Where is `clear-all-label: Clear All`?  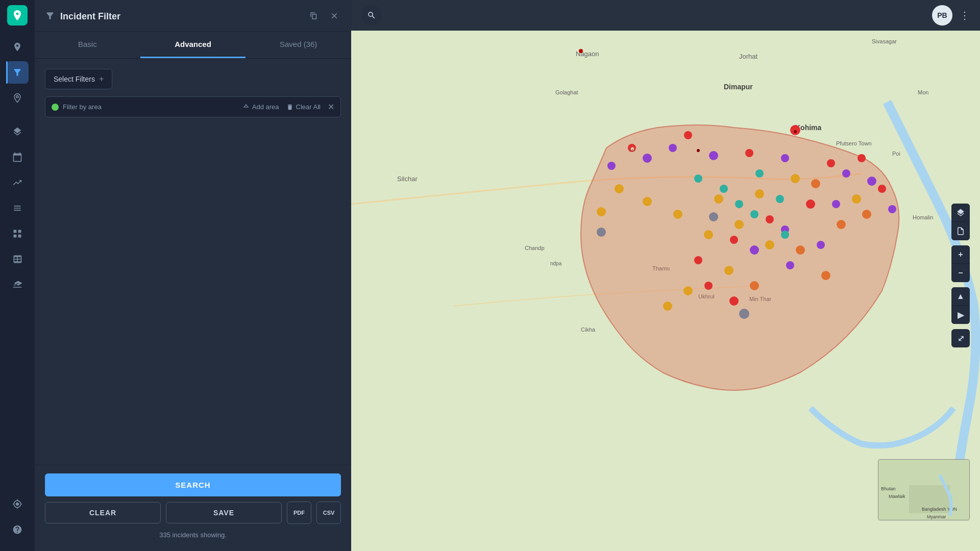 clear-all-label: Clear All is located at coordinates (308, 107).